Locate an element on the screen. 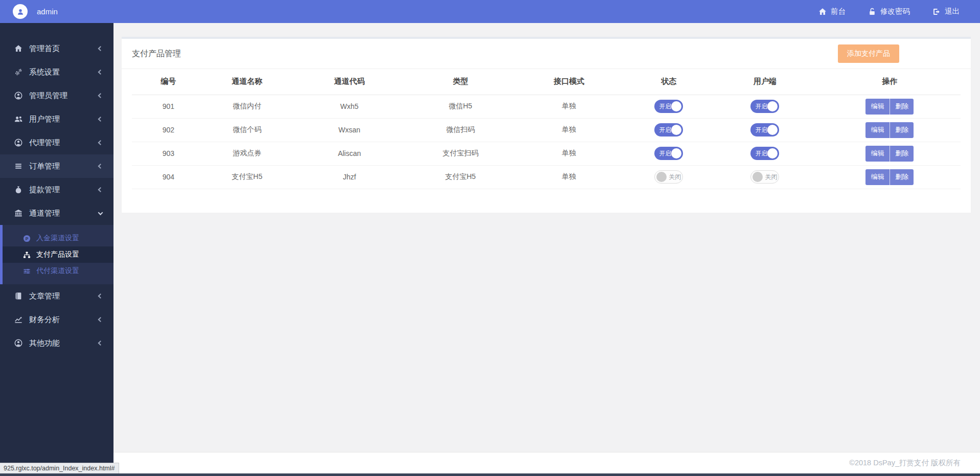 The image size is (980, 476). sidebar-item-other-functions: 其他功能 is located at coordinates (57, 343).